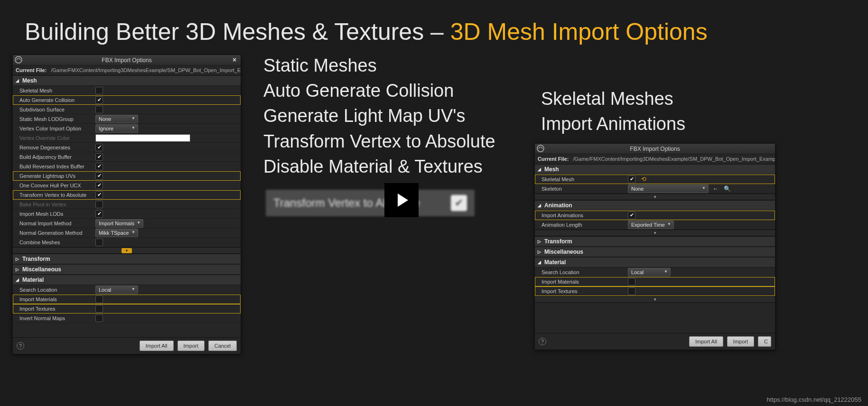  Describe the element at coordinates (99, 214) in the screenshot. I see `checkbox-import-mesh-lods` at that location.